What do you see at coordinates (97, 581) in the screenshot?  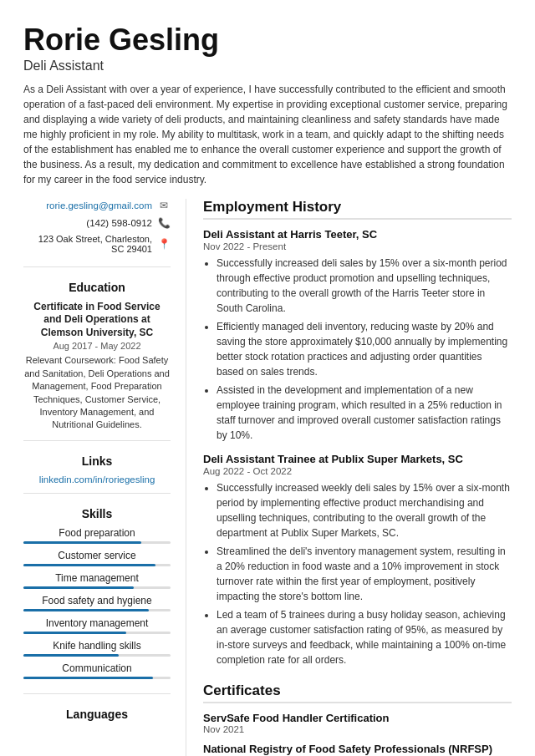 I see `skill-item: Time management` at bounding box center [97, 581].